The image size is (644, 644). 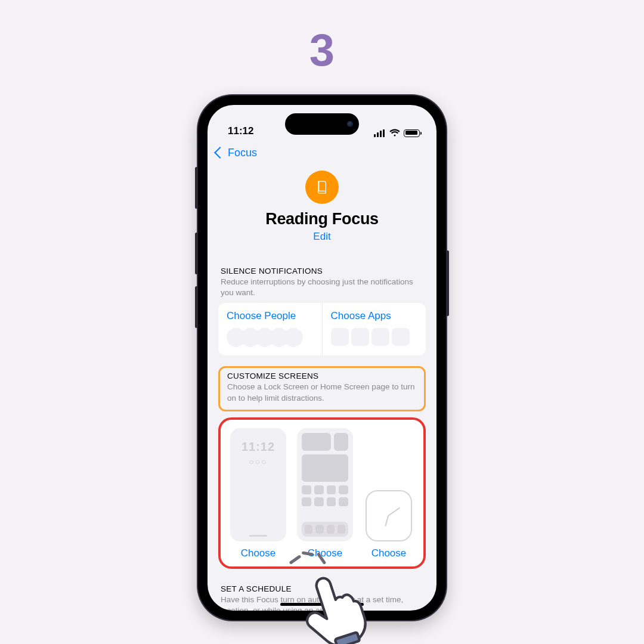 What do you see at coordinates (374, 337) in the screenshot?
I see `apps-placeholder-icon` at bounding box center [374, 337].